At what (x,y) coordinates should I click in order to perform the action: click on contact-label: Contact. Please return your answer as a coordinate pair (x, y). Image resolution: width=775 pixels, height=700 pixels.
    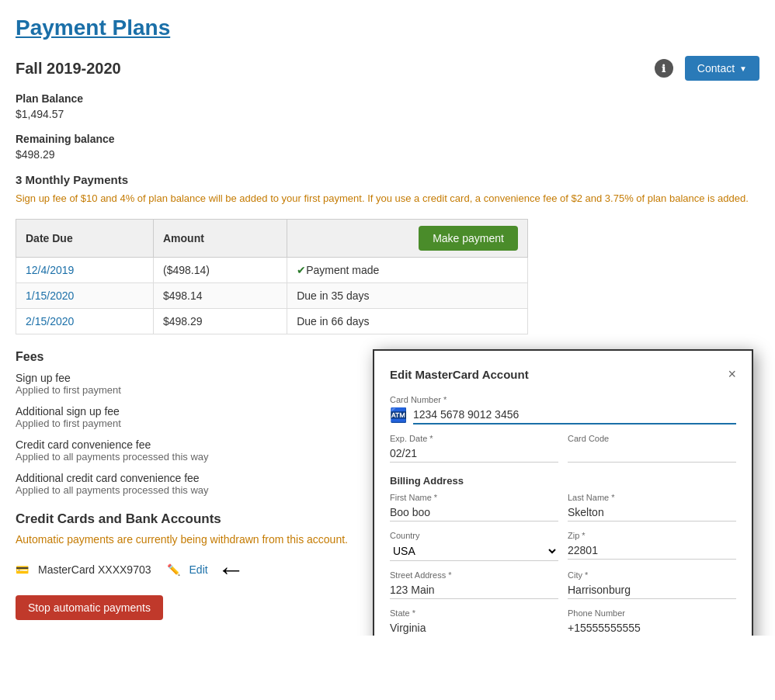
    Looking at the image, I should click on (716, 68).